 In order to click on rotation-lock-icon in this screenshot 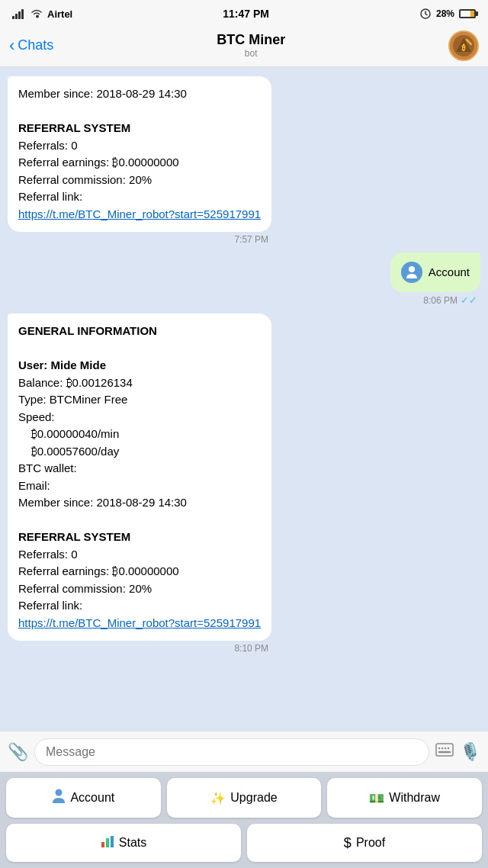, I will do `click(425, 14)`.